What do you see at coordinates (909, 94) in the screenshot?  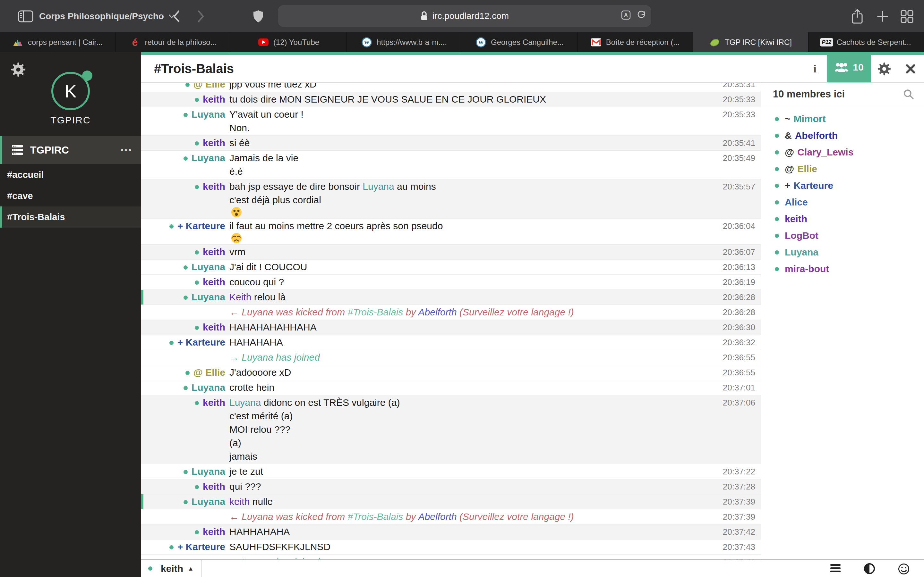 I see `search-icon` at bounding box center [909, 94].